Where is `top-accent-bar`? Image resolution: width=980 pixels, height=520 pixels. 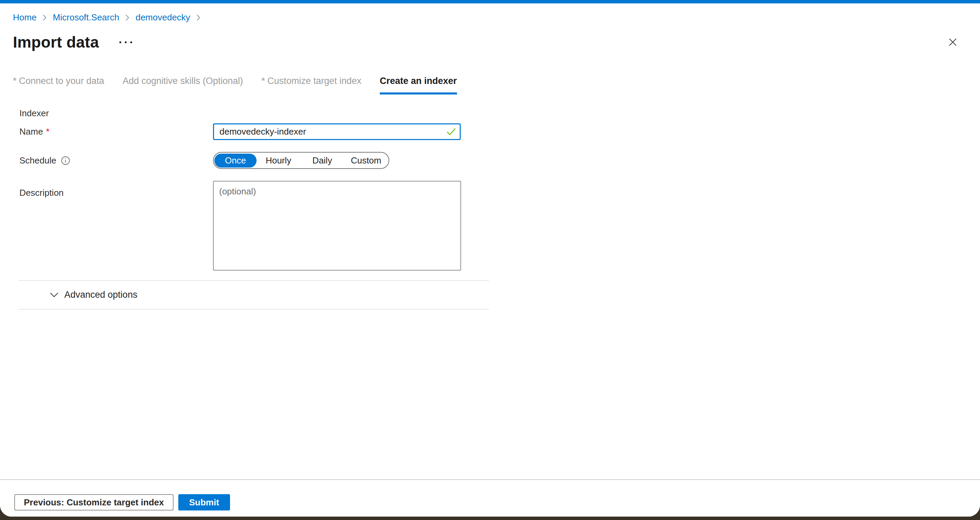 top-accent-bar is located at coordinates (490, 2).